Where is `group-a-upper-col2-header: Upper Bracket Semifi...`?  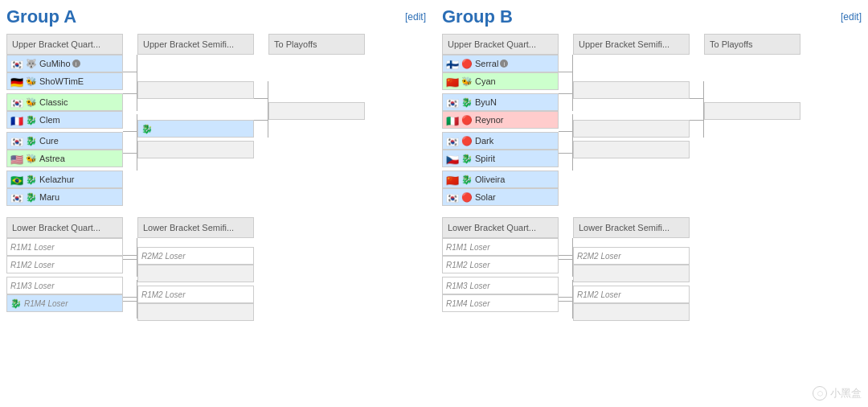 group-a-upper-col2-header: Upper Bracket Semifi... is located at coordinates (196, 44).